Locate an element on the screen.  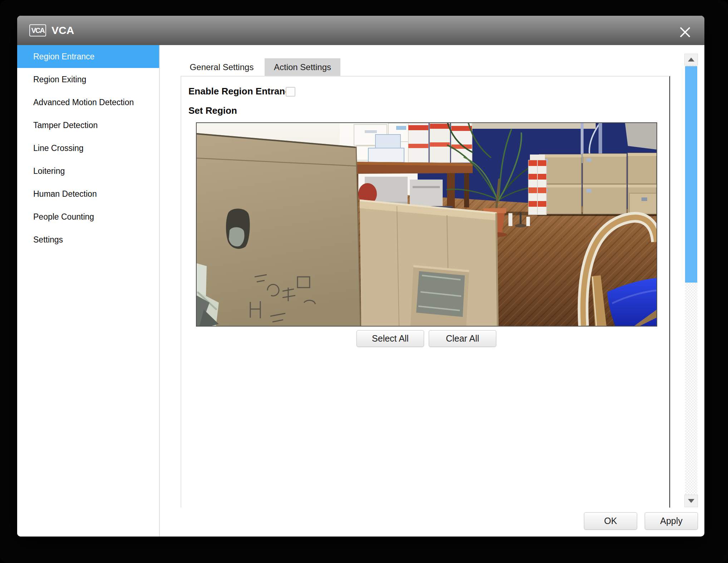
vca-logo-icon: VCA is located at coordinates (38, 30).